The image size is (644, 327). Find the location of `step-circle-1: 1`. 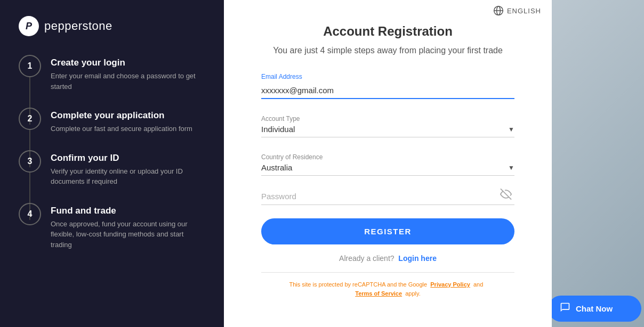

step-circle-1: 1 is located at coordinates (30, 66).